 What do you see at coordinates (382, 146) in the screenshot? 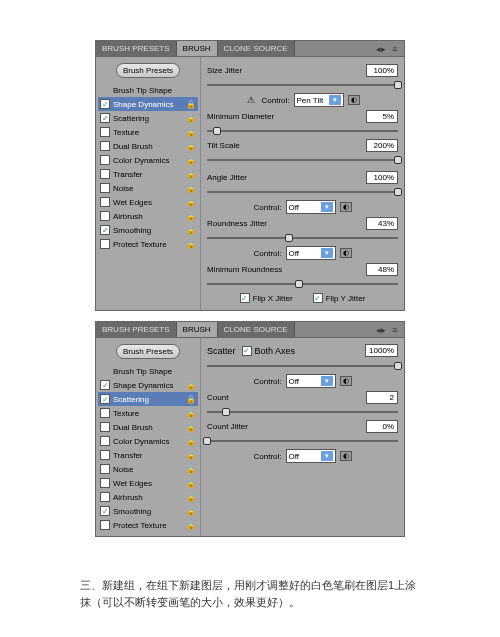
I see `tilt-scale-value: 200%` at bounding box center [382, 146].